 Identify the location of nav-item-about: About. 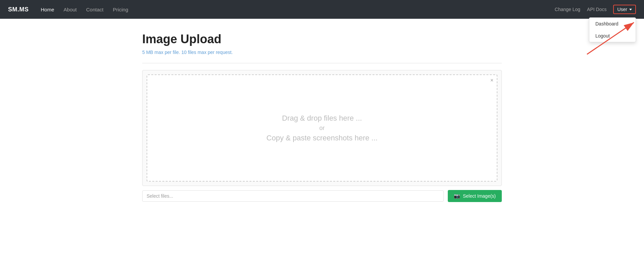
(70, 9).